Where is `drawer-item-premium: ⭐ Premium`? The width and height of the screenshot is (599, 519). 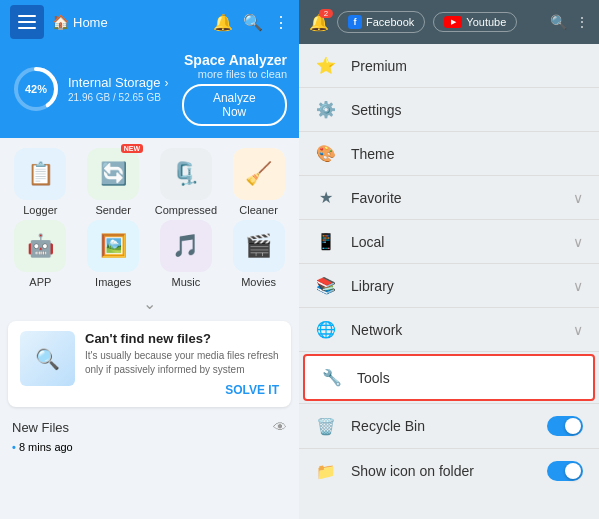 drawer-item-premium: ⭐ Premium is located at coordinates (449, 66).